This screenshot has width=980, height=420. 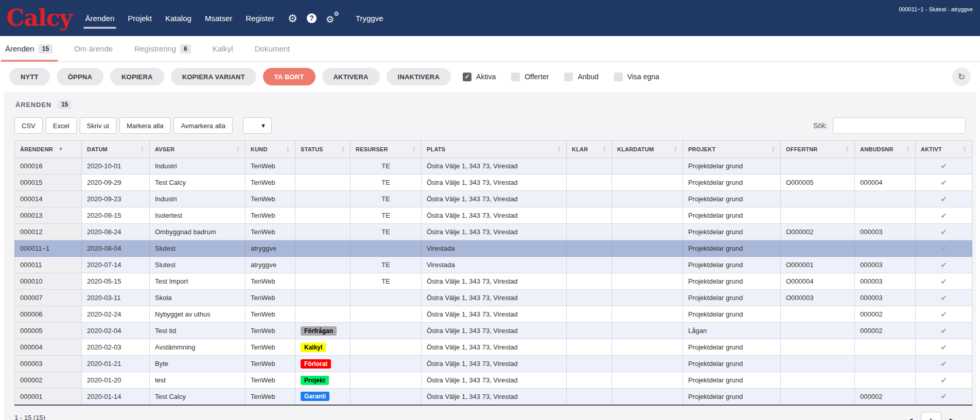 What do you see at coordinates (494, 216) in the screenshot?
I see `table-row: 0000132020-09-15IsolertestTenWebTEÖstra …` at bounding box center [494, 216].